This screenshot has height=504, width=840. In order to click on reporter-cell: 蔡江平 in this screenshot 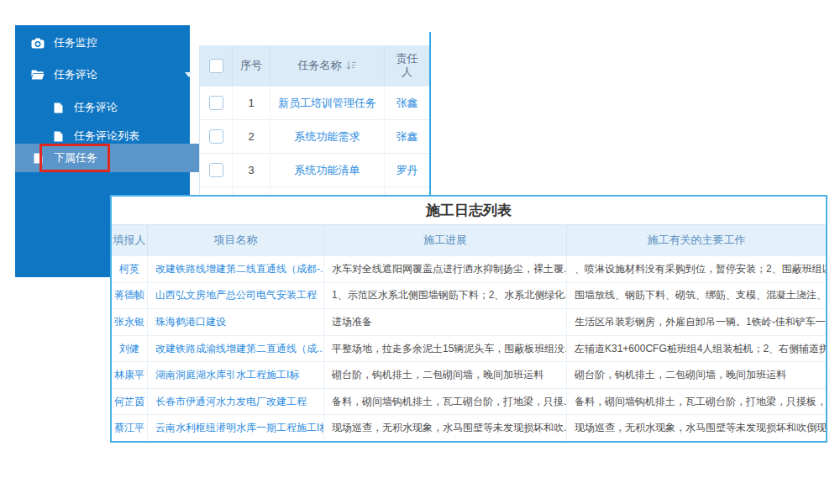, I will do `click(129, 428)`.